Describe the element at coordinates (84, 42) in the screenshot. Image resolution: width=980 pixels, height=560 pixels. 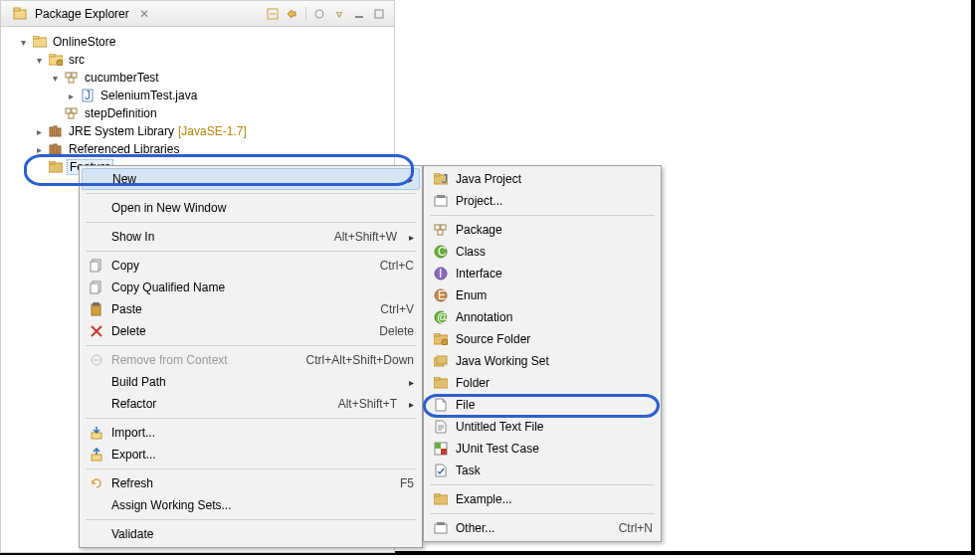
I see `tree-label: OnlineStore` at that location.